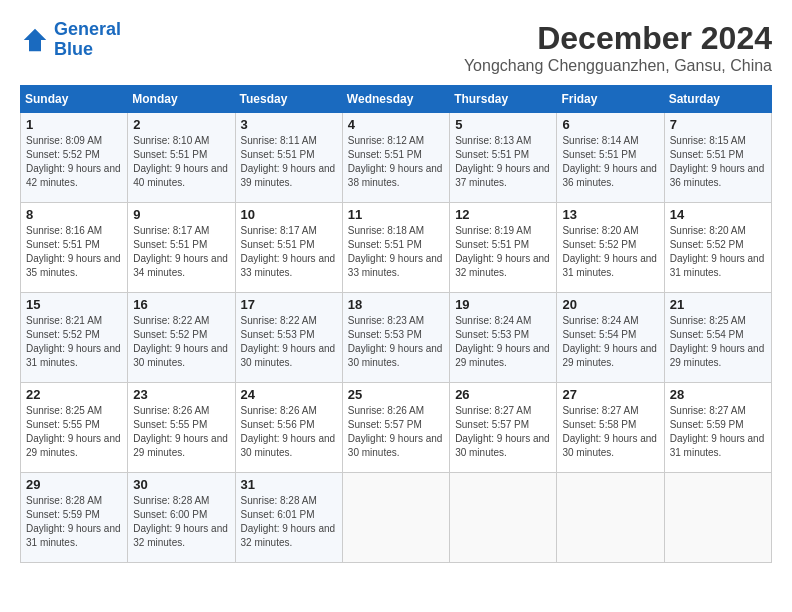 This screenshot has width=792, height=612. Describe the element at coordinates (181, 522) in the screenshot. I see `day-detail: Sunrise: 8:28 AMSunset: 6:00 PMDaylight:…` at that location.